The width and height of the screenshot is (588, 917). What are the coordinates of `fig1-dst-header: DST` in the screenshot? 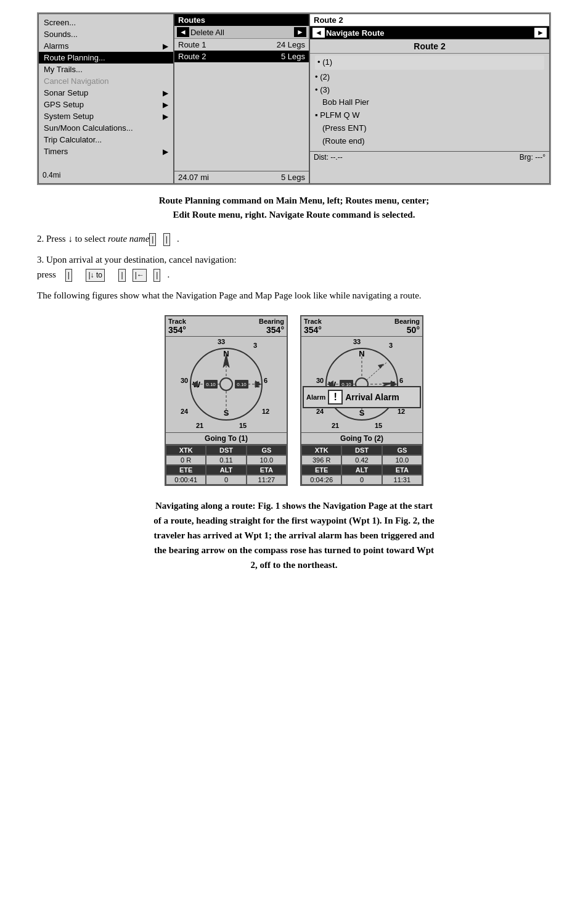 It's located at (226, 450).